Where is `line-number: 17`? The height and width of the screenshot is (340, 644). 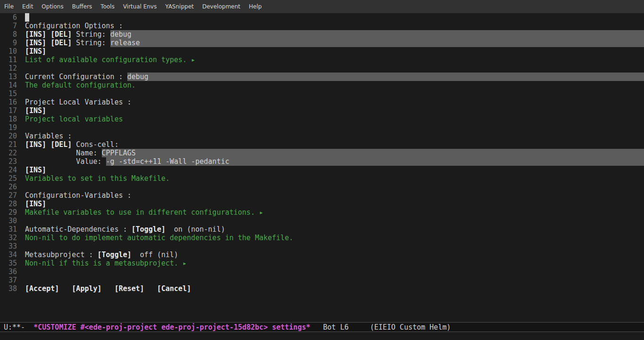 line-number: 17 is located at coordinates (12, 111).